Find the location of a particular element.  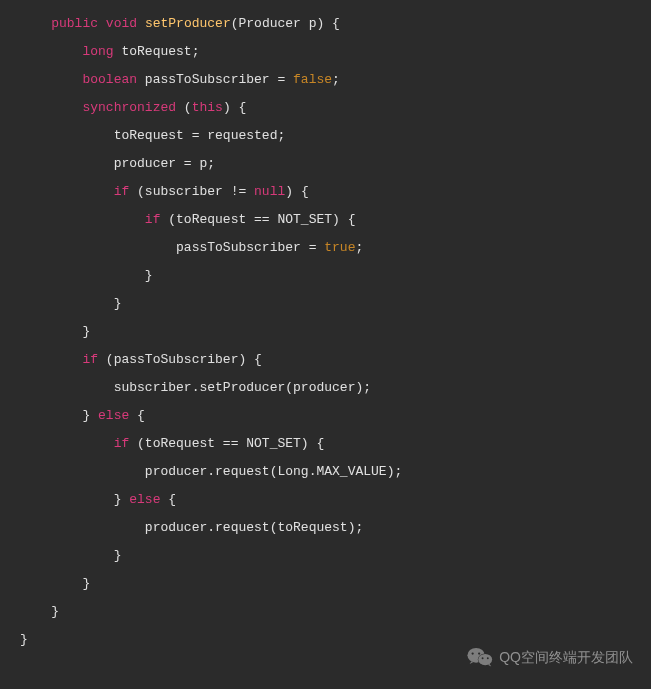

keyword-public: public is located at coordinates (74, 24).